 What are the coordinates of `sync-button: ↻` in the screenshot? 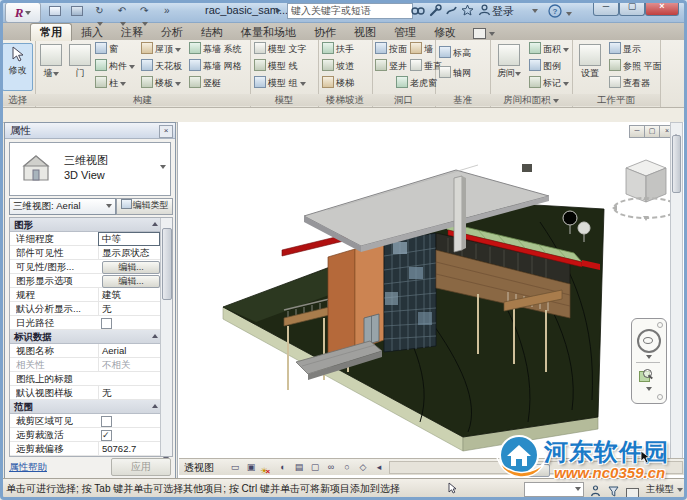 It's located at (100, 11).